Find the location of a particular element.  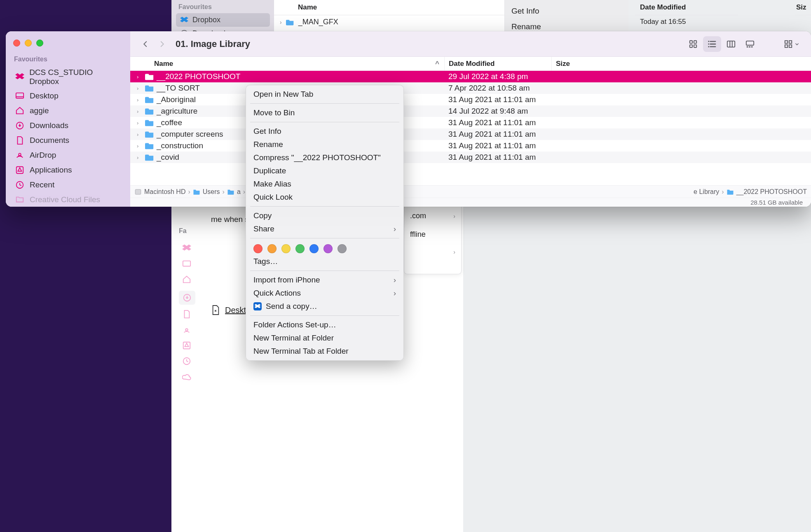

recent-icon is located at coordinates (188, 362).